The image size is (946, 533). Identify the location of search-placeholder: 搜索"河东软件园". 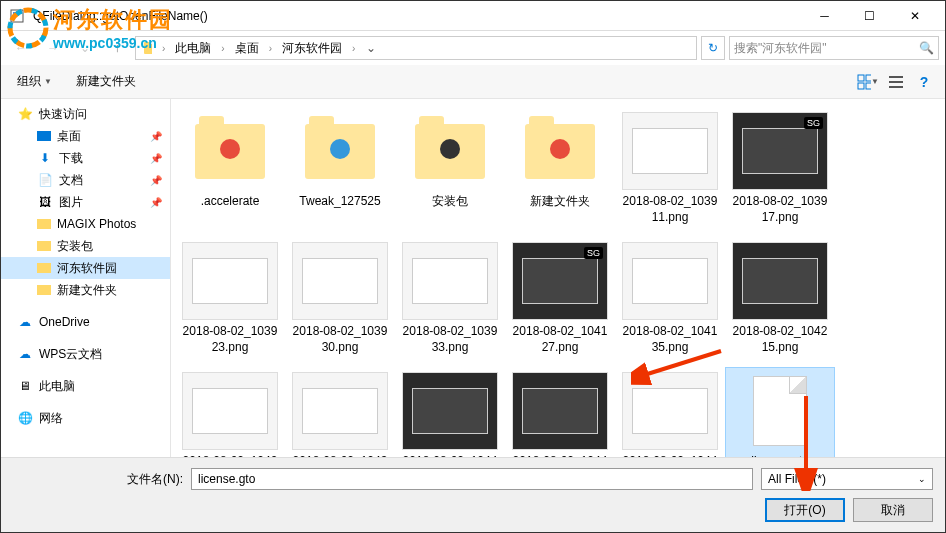
(780, 48).